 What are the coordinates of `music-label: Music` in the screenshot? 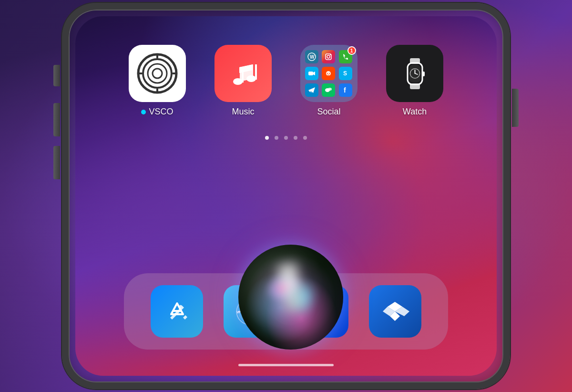 It's located at (243, 112).